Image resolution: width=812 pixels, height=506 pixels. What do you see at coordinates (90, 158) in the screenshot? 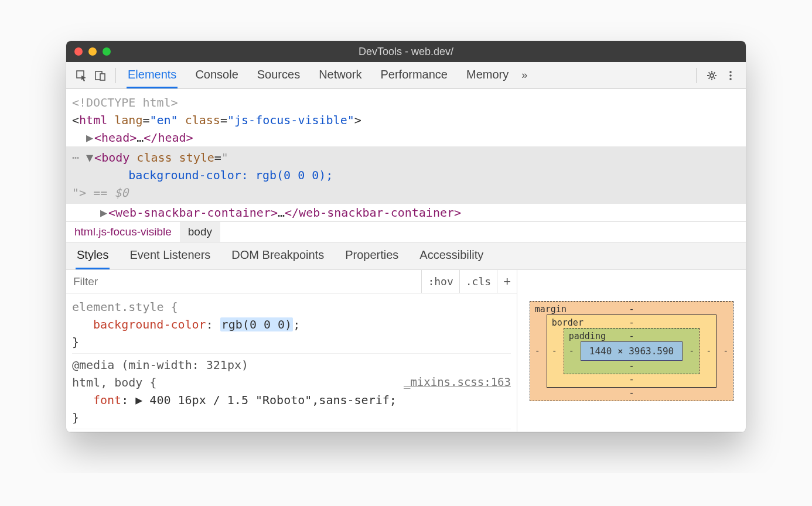
I see `collapse-arrow-icon: ▼` at bounding box center [90, 158].